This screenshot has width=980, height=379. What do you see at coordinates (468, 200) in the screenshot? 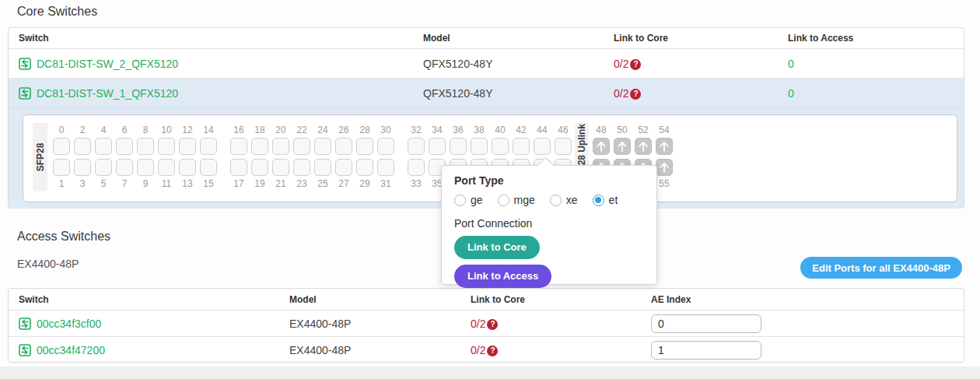
I see `port-type-radio-ge: ge` at bounding box center [468, 200].